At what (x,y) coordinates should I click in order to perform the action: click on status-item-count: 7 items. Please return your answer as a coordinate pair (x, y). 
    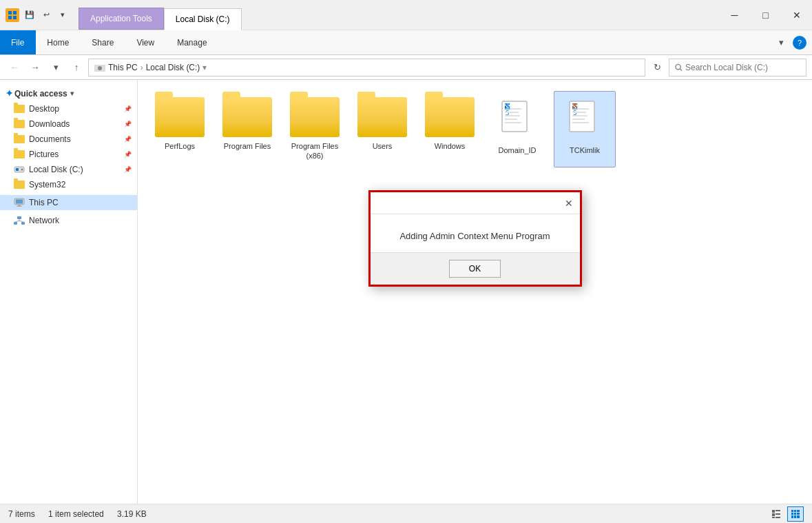
    Looking at the image, I should click on (22, 514).